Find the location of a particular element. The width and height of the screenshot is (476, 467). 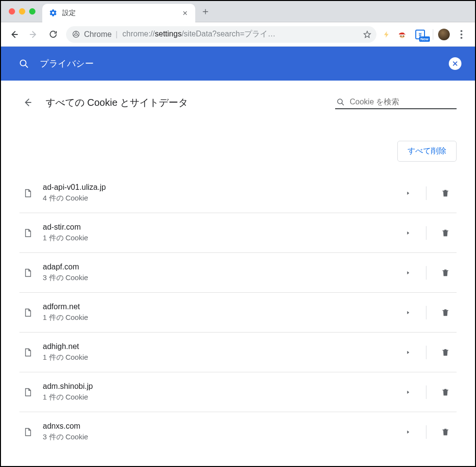

profile-avatar is located at coordinates (444, 34).